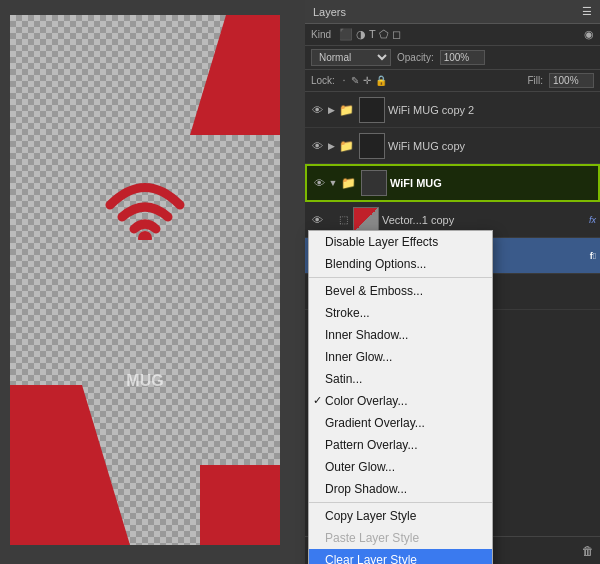 This screenshot has width=600, height=564. I want to click on menu-gradient-overlay: Gradient Overlay..., so click(400, 423).